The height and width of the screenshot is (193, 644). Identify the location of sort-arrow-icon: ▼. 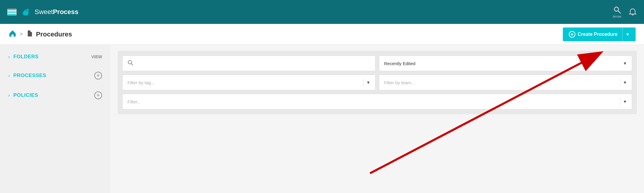
(625, 63).